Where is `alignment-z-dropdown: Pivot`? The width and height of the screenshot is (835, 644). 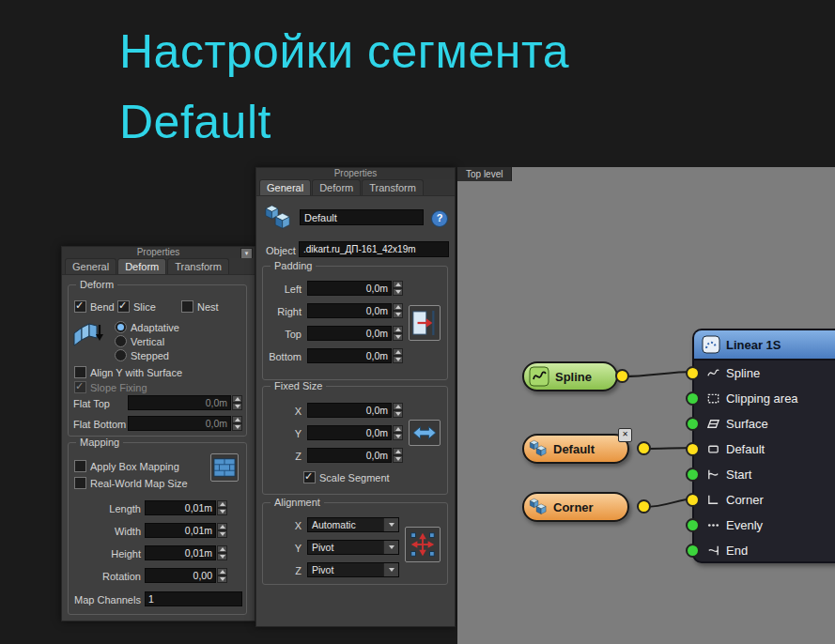 alignment-z-dropdown: Pivot is located at coordinates (353, 570).